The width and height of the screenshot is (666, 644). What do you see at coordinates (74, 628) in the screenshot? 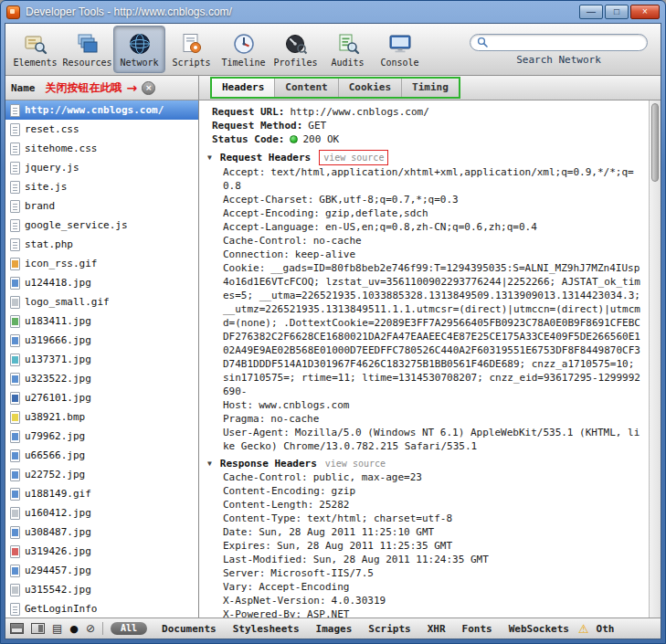
I see `record-icon: ●` at bounding box center [74, 628].